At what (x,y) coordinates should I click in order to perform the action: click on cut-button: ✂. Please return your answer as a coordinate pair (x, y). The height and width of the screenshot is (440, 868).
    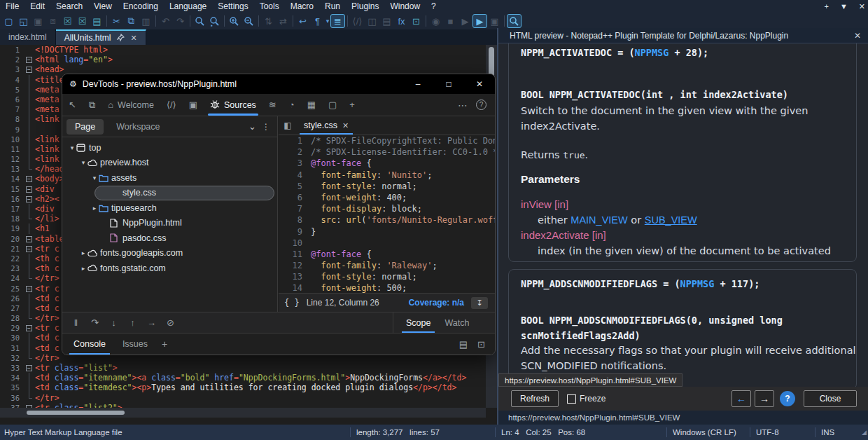
    Looking at the image, I should click on (116, 21).